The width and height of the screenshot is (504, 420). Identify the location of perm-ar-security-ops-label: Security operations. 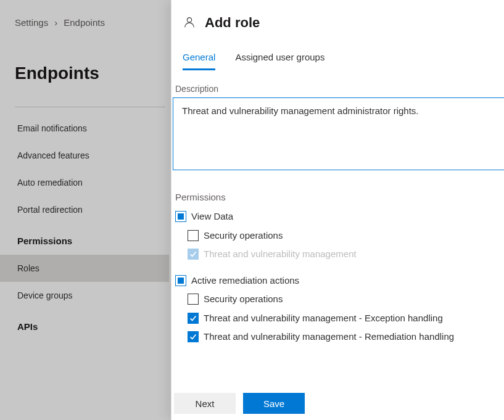
(243, 300).